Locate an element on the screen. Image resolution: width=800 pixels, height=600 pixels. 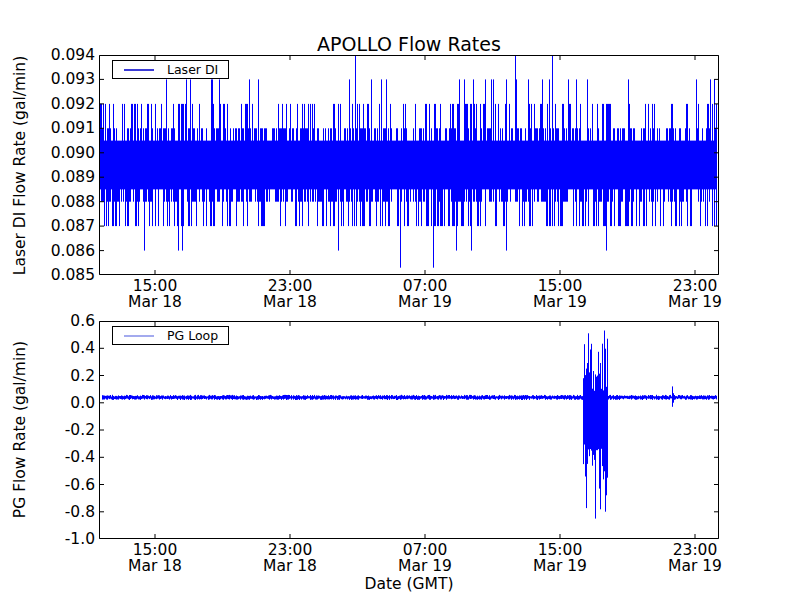
y-tick-label: 0.085 is located at coordinates (62, 275).